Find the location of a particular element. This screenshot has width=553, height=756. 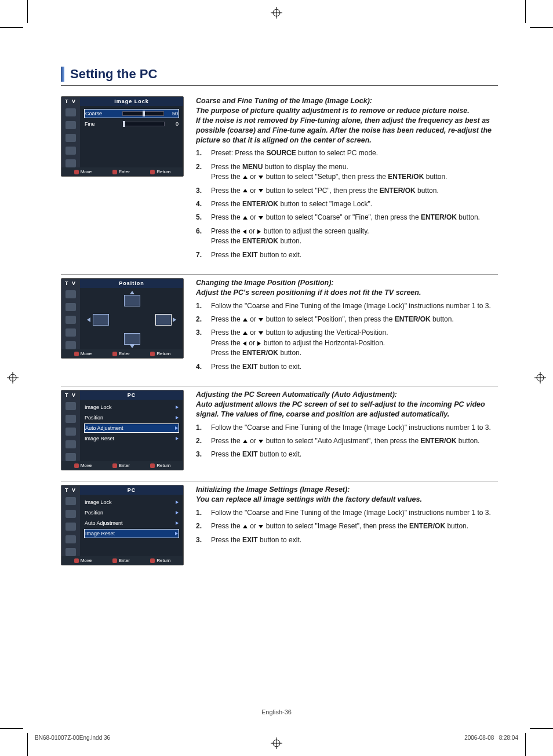

osd-menu-item: Image Reset is located at coordinates (132, 439).